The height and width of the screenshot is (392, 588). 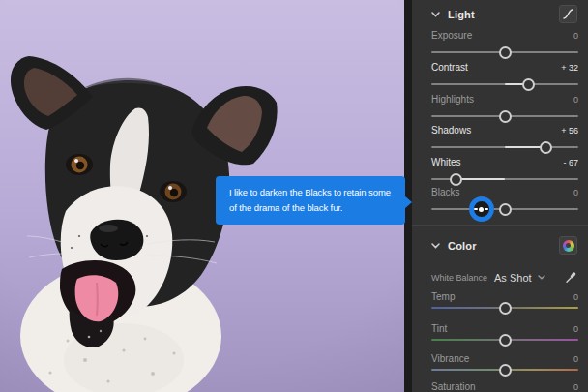 What do you see at coordinates (505, 306) in the screenshot?
I see `slider-row-temp: Temp0` at bounding box center [505, 306].